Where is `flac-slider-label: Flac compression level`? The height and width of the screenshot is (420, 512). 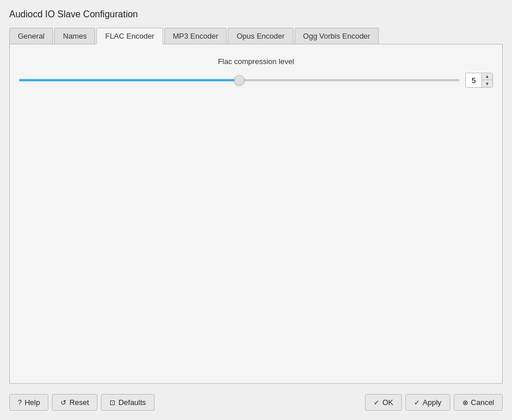
flac-slider-label: Flac compression level is located at coordinates (256, 61).